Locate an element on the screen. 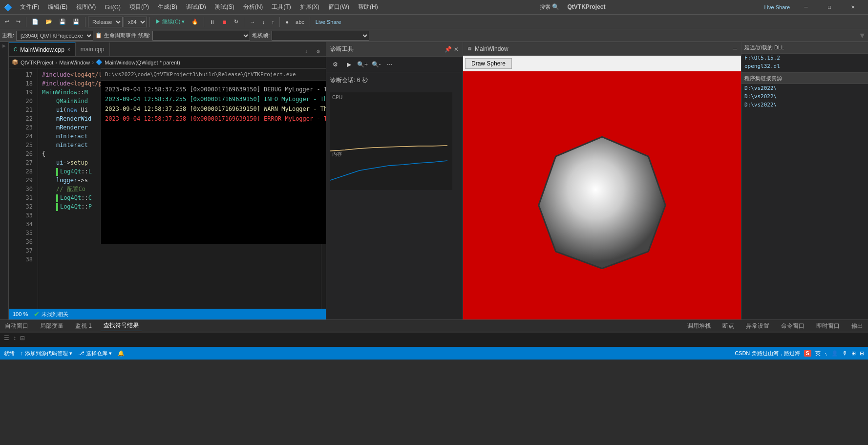  step-out-button: ↑ is located at coordinates (273, 22).